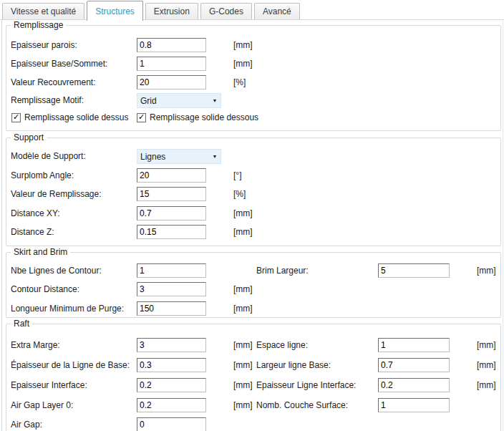 The image size is (504, 431). I want to click on row-valeur-recouvrement: Valeur Recouvrement: [%], so click(253, 83).